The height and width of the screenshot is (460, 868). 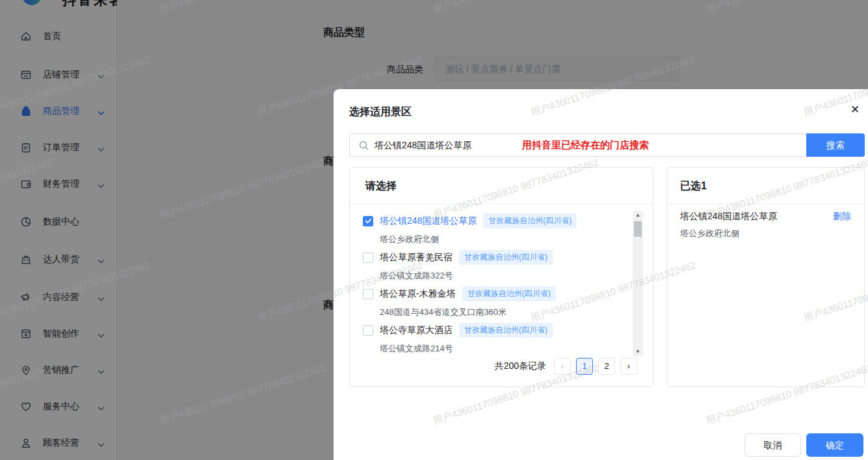 What do you see at coordinates (505, 239) in the screenshot?
I see `poi-subtitle: 塔公乡政府北侧` at bounding box center [505, 239].